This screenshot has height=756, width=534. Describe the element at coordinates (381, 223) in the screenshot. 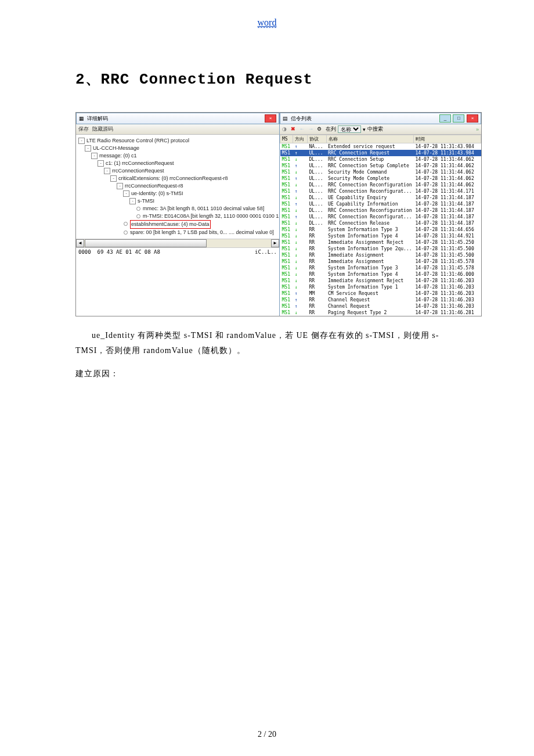

I see `table-row: MS1↓DL...RRC Connection Release14-07-28 …` at that location.